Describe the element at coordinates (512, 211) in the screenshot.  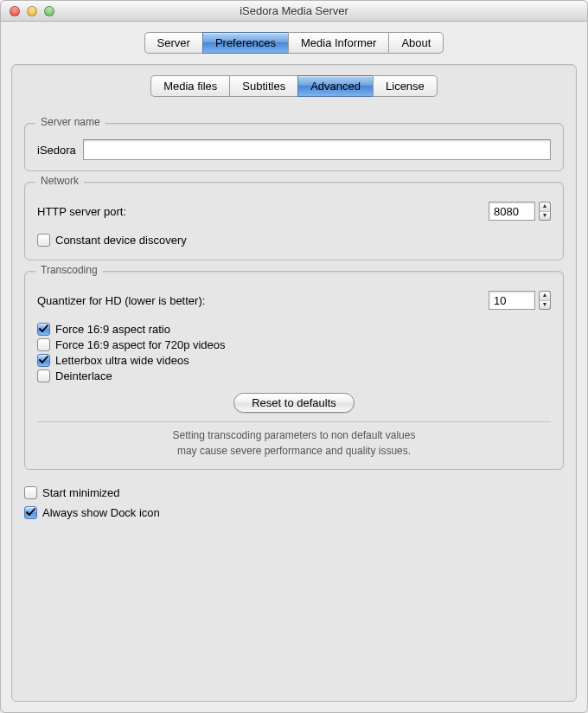
I see `http-port-input` at that location.